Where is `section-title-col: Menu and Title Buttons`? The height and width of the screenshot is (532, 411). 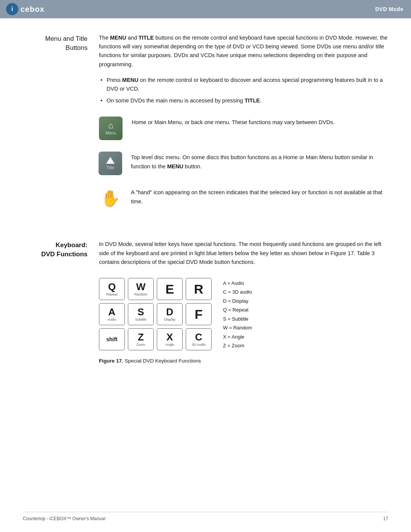
section-title-col: Menu and Title Buttons is located at coordinates (61, 127).